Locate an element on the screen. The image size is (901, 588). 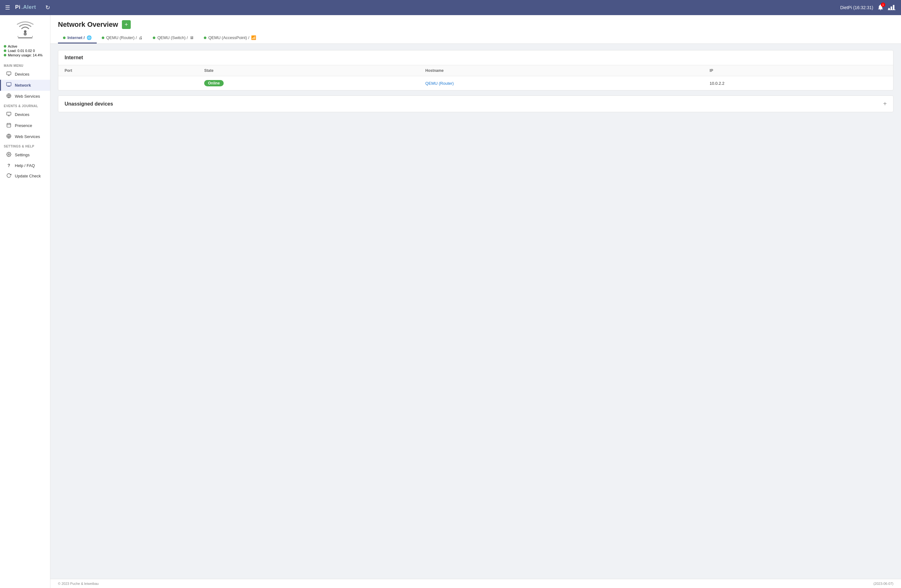
main-menu-label: MAIN MENU is located at coordinates (25, 65).